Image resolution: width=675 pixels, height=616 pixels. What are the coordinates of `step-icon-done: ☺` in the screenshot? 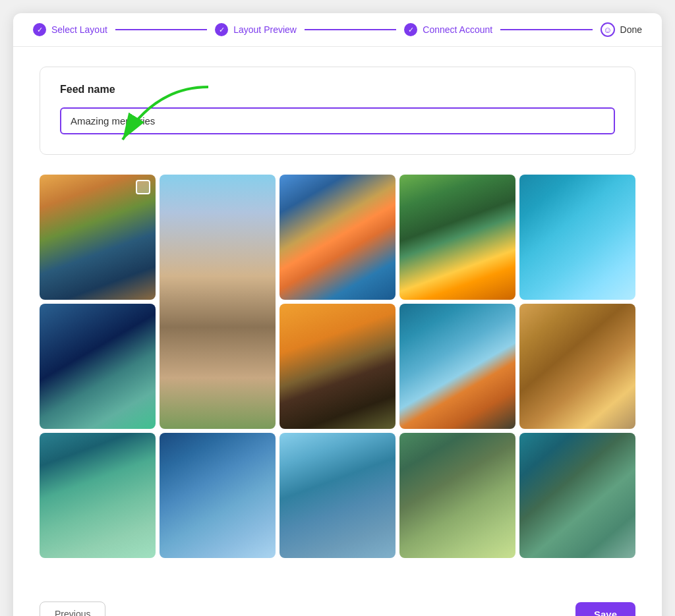 It's located at (608, 30).